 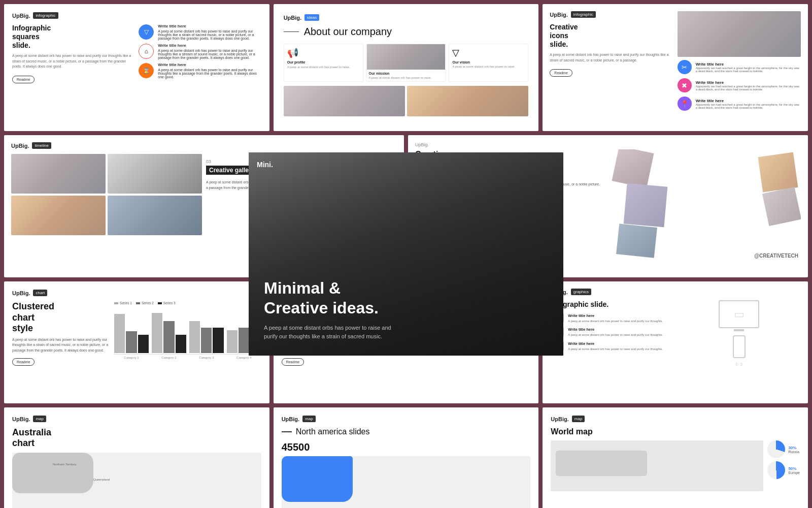 I want to click on slide5-title: Creativeimagesslide., so click(x=511, y=164).